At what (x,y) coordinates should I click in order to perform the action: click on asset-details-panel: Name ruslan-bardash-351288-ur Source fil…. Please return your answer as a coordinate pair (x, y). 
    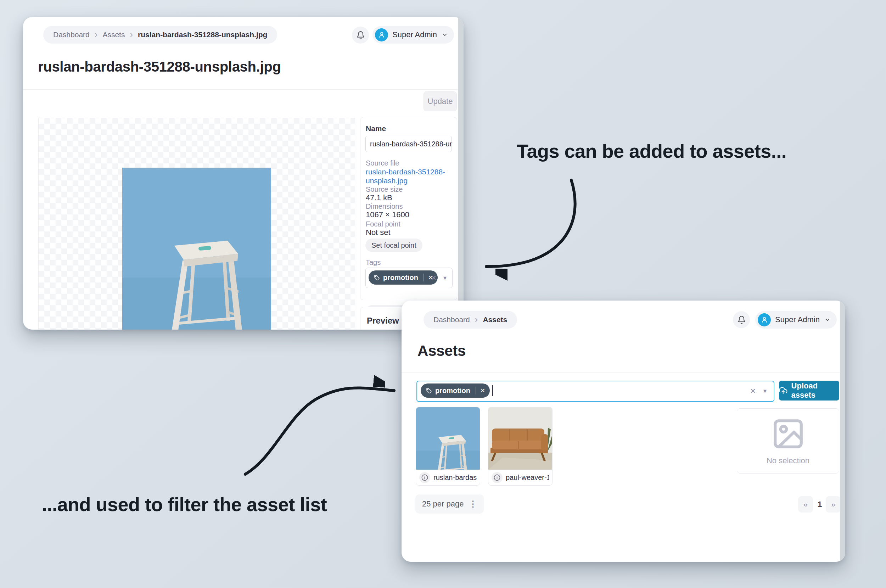
    Looking at the image, I should click on (409, 208).